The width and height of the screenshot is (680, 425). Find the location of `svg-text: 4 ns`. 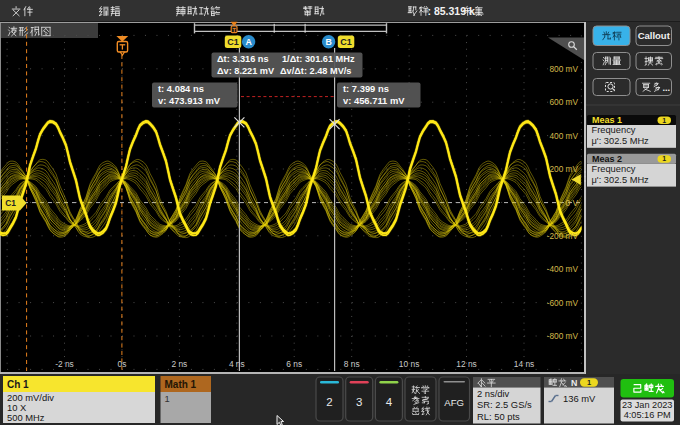

svg-text: 4 ns is located at coordinates (237, 364).